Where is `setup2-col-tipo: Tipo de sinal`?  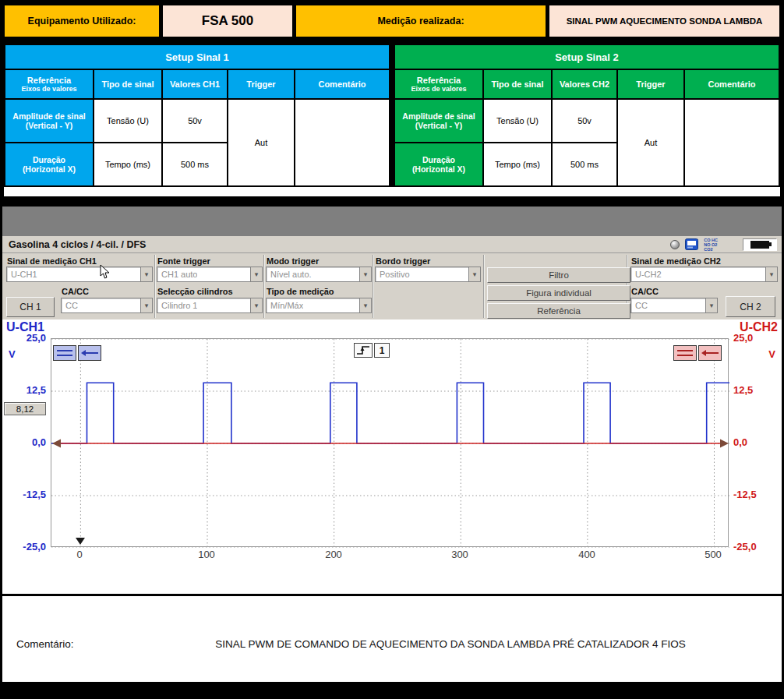 setup2-col-tipo: Tipo de sinal is located at coordinates (517, 84).